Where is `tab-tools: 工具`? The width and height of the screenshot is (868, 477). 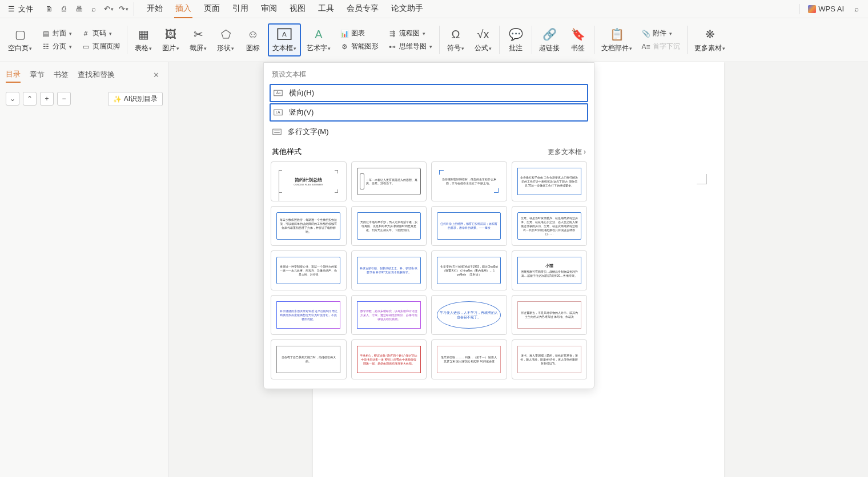 tab-tools: 工具 is located at coordinates (326, 9).